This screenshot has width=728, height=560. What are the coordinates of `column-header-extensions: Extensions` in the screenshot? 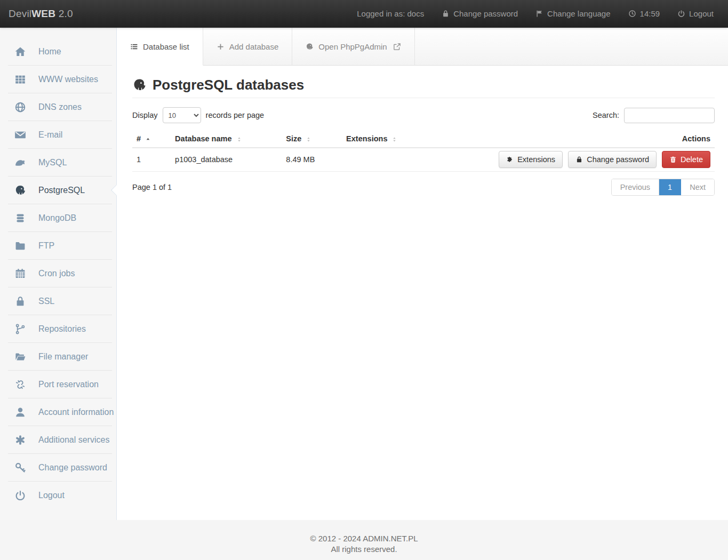 It's located at (417, 139).